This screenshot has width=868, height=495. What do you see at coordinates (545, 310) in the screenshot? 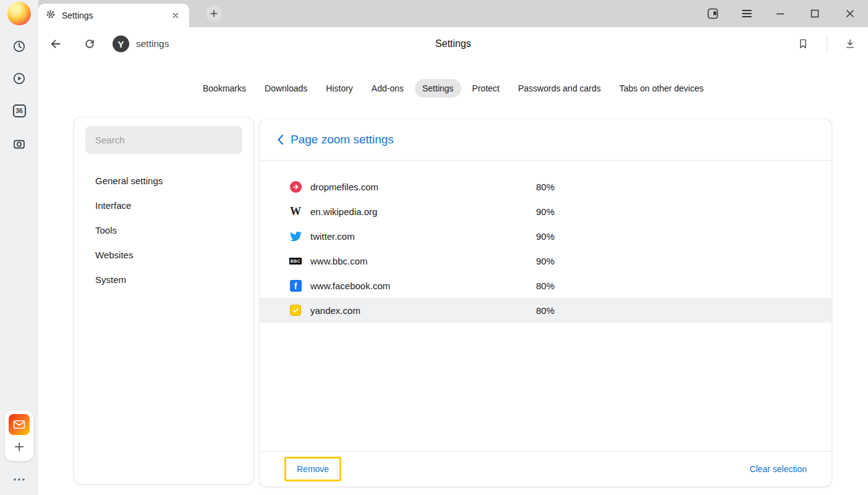
I see `table-row-yandex: yandex.com 80%` at bounding box center [545, 310].